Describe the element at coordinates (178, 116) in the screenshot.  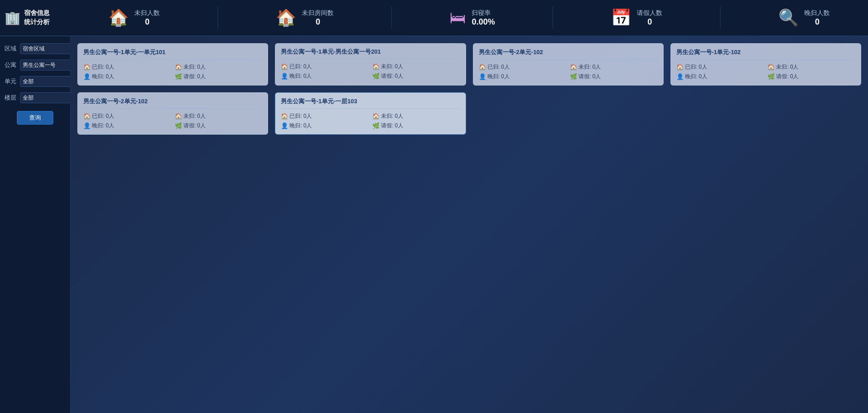
I see `home-icon-nr-5: 🏠` at that location.